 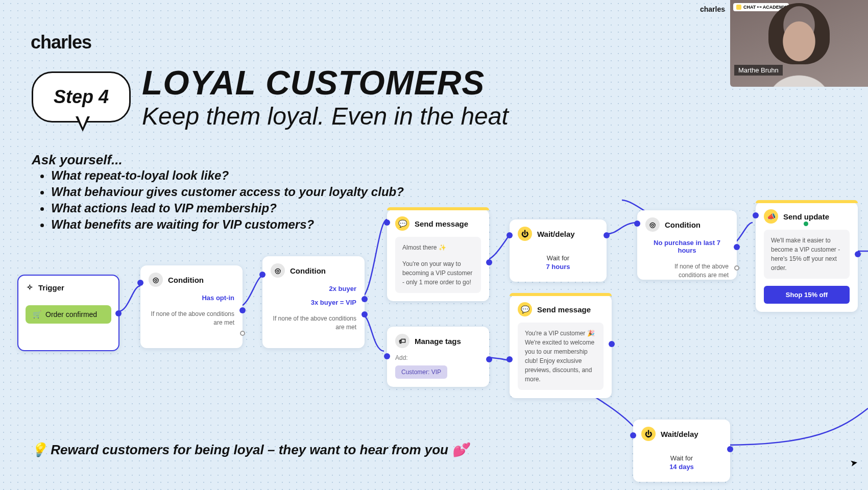 What do you see at coordinates (807, 295) in the screenshot?
I see `cta-button: Shop 15% off` at bounding box center [807, 295].